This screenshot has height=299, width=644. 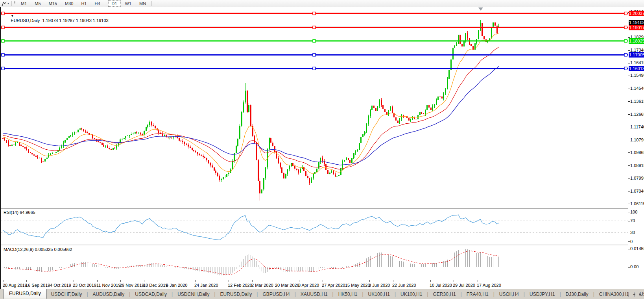 I want to click on chart-tab-6-gbpusd-h4: GBPUSD,H4, so click(x=276, y=294).